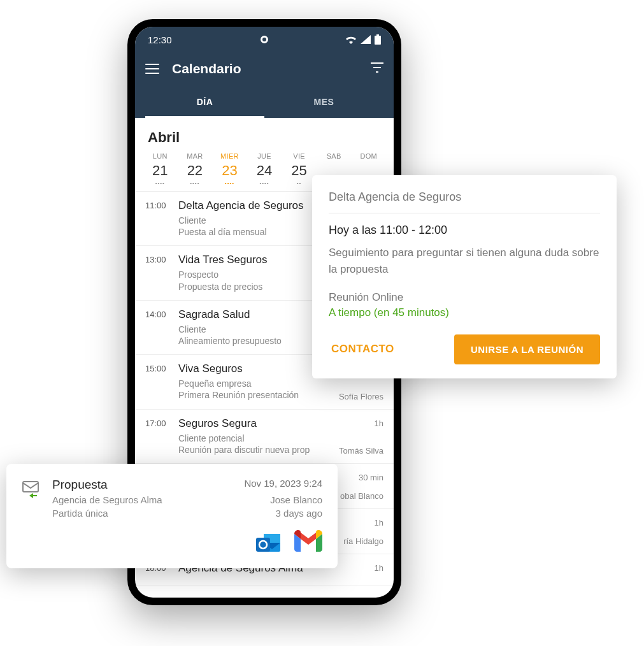 The height and width of the screenshot is (646, 644). I want to click on day-label: LUN, so click(161, 156).